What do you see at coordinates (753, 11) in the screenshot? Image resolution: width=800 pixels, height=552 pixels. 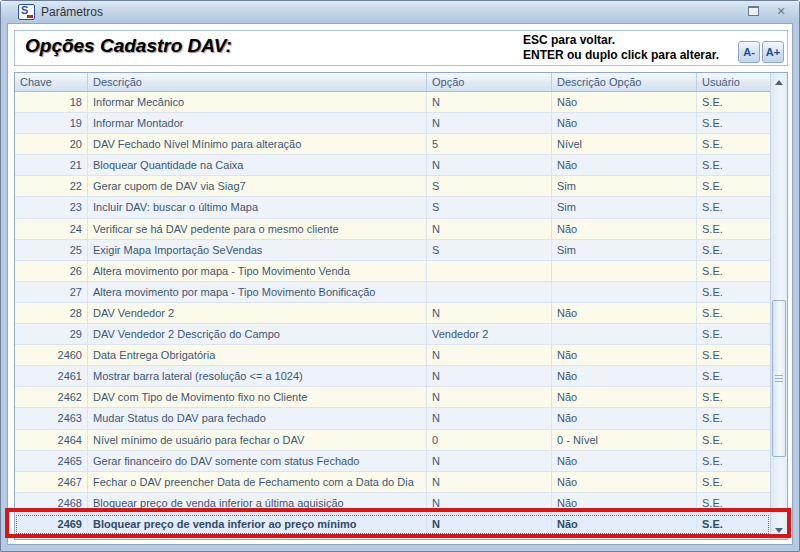 I see `maximize-button` at bounding box center [753, 11].